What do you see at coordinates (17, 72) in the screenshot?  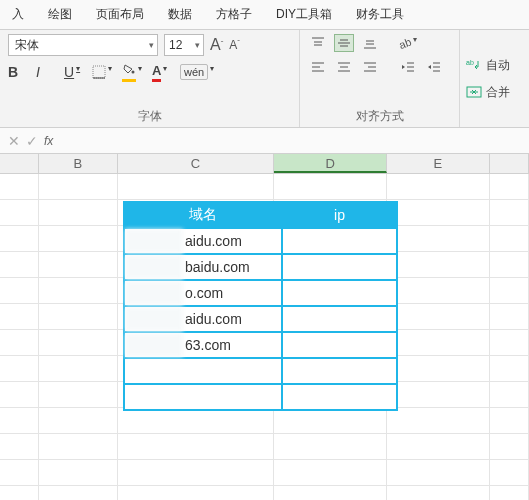 I see `bold-button: B` at bounding box center [17, 72].